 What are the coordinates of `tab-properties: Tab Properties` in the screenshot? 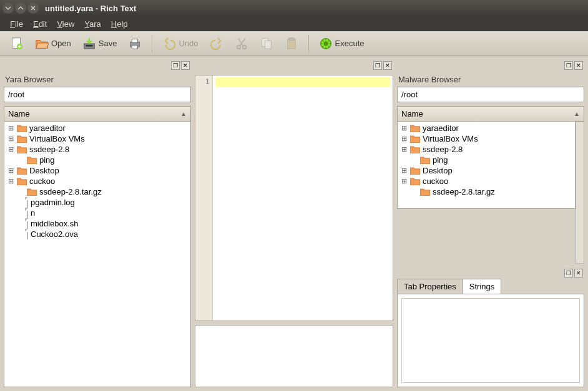 It's located at (430, 287).